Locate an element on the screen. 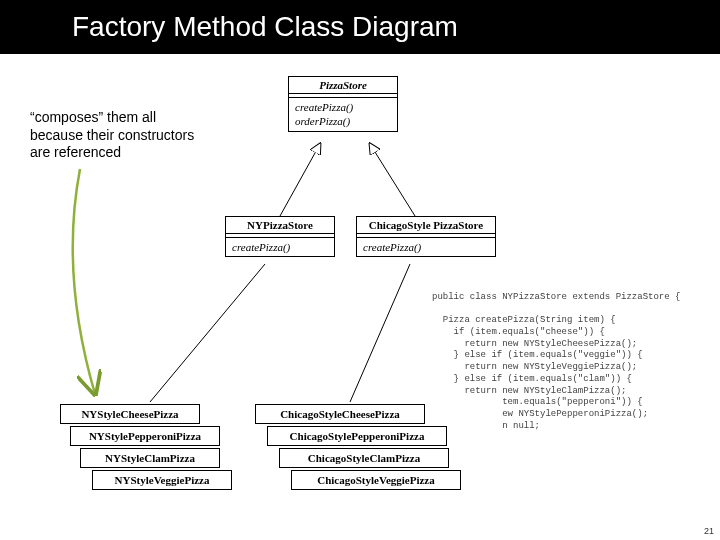 The image size is (720, 540). uml-nypizzastore: NYPizzaStore createPizza() is located at coordinates (280, 236).